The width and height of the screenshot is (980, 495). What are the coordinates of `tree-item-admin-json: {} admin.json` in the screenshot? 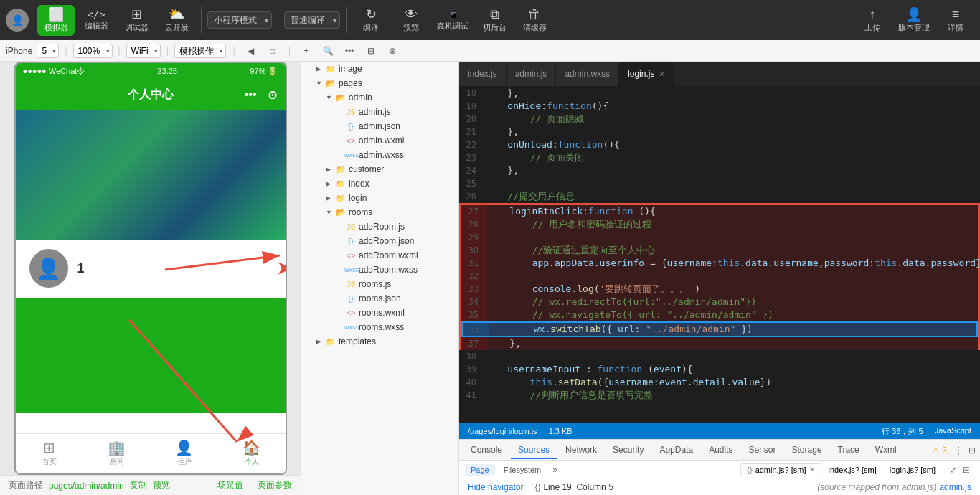 It's located at (380, 126).